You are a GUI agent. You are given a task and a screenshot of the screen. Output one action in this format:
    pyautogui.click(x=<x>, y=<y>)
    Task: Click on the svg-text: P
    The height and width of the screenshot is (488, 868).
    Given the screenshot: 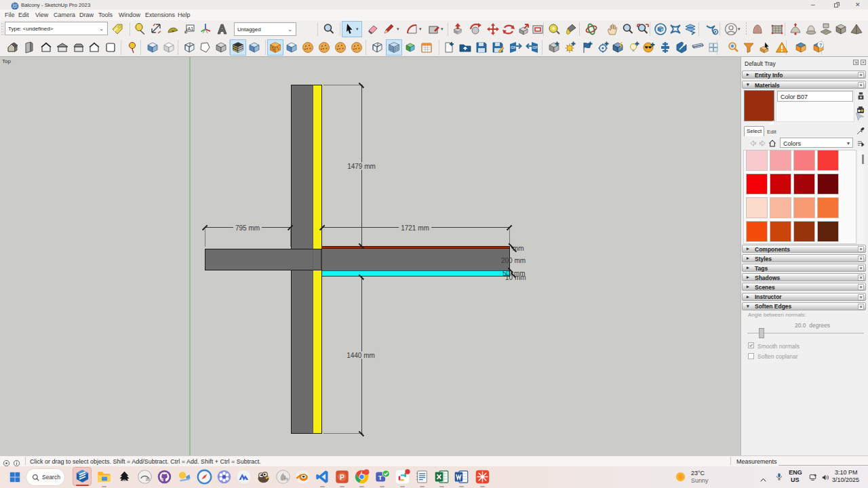 What is the action you would take?
    pyautogui.click(x=342, y=477)
    